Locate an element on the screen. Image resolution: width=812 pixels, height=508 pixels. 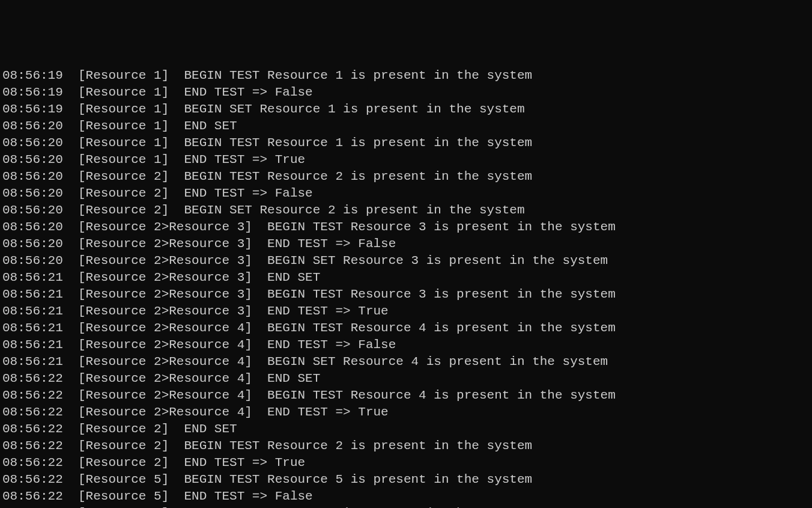
log-line: 08:56:21 [Resource 2>Resource 3] BEGIN T… is located at coordinates (406, 295).